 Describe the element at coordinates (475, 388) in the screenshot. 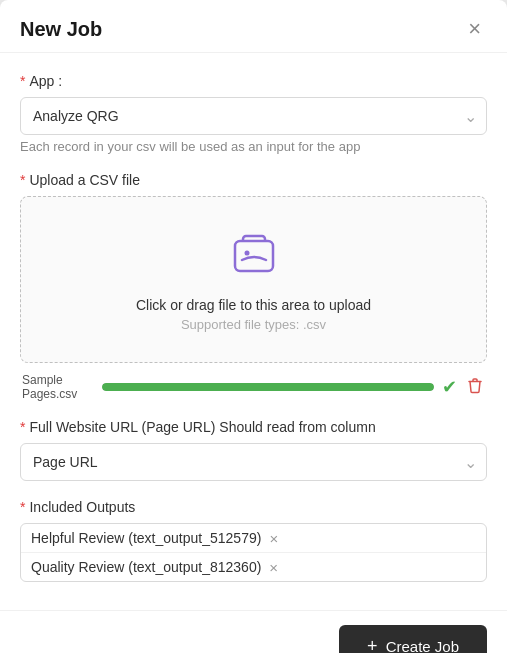

I see `file-delete-button` at that location.